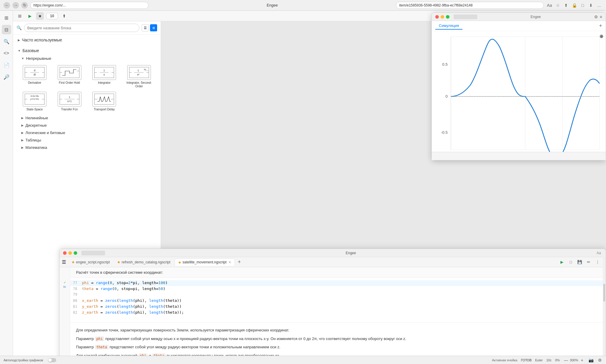 Image resolution: width=606 pixels, height=364 pixels. Describe the element at coordinates (240, 262) in the screenshot. I see `code-tab-add-button: +` at that location.